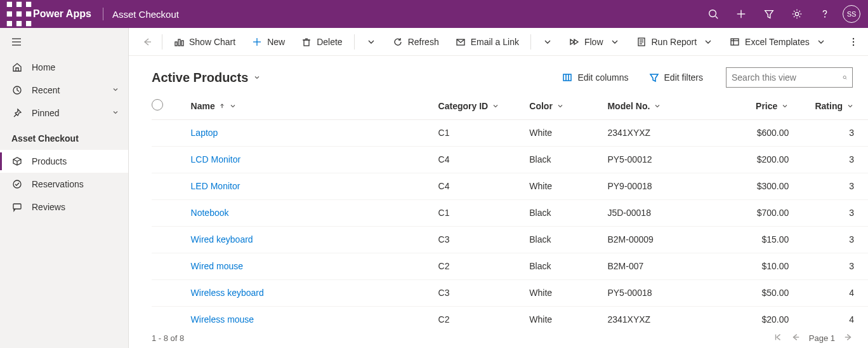 Image resolution: width=868 pixels, height=348 pixels. What do you see at coordinates (764, 293) in the screenshot?
I see `price-cell: $50.00` at bounding box center [764, 293].